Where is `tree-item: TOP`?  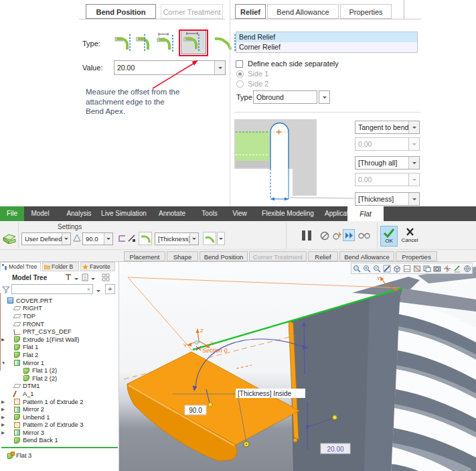 tree-item: TOP is located at coordinates (60, 316).